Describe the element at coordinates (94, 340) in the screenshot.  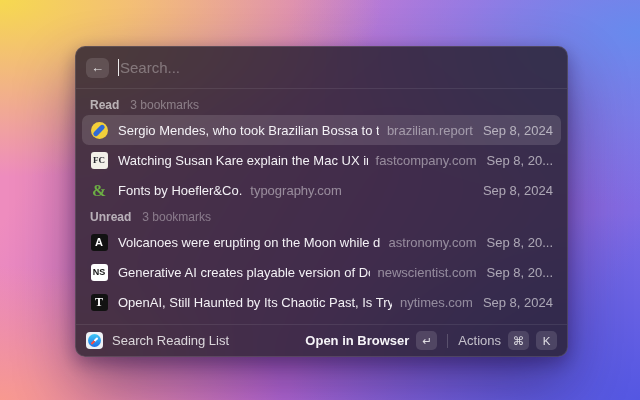
I see `safari-reading-list-icon` at that location.